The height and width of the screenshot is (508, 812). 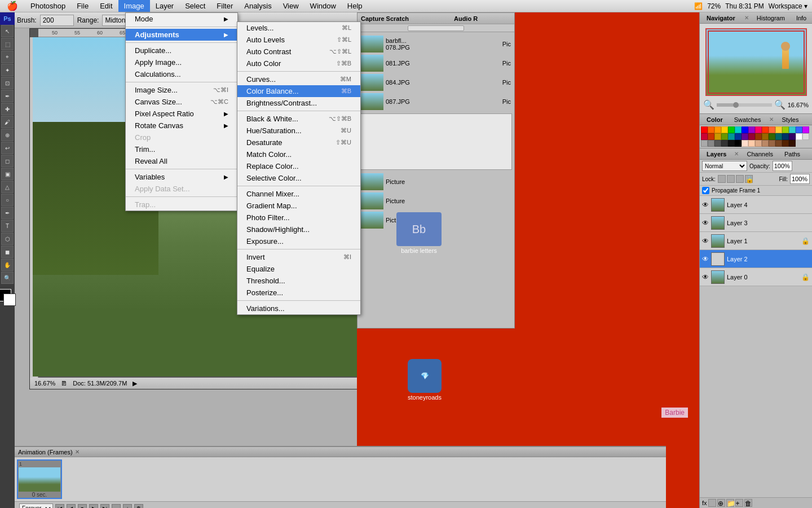 I want to click on menu-canvas-size: Canvas Size... ⌥⌘C, so click(x=182, y=102).